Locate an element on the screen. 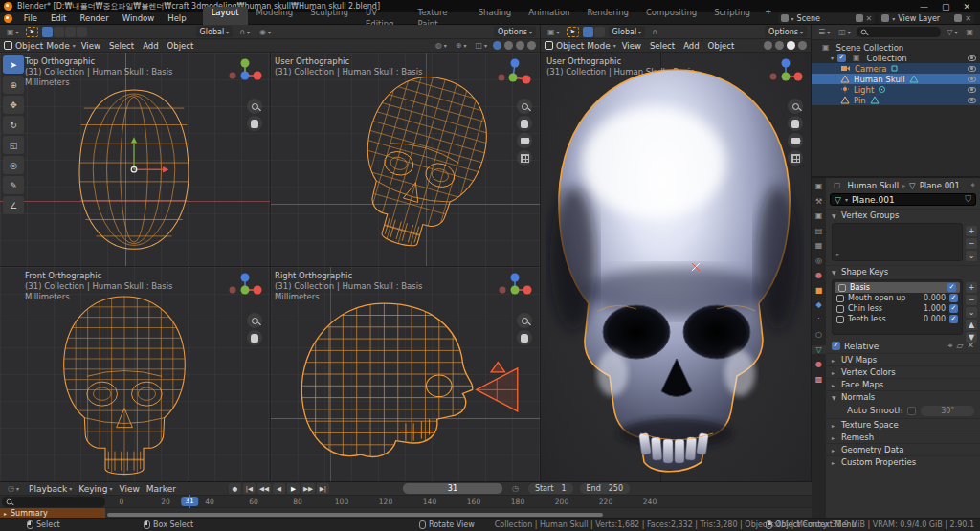 The height and width of the screenshot is (531, 980). play-reverse-button: ◀ is located at coordinates (279, 488).